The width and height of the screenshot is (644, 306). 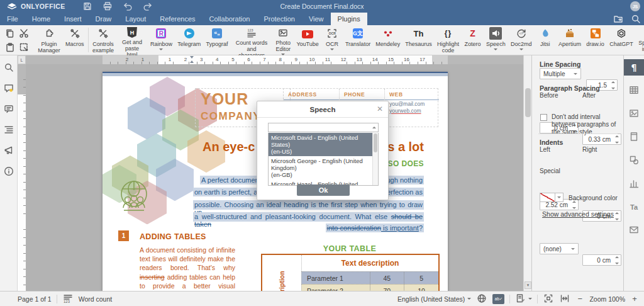 I want to click on plugin-ocr: OCROCR, so click(x=332, y=40).